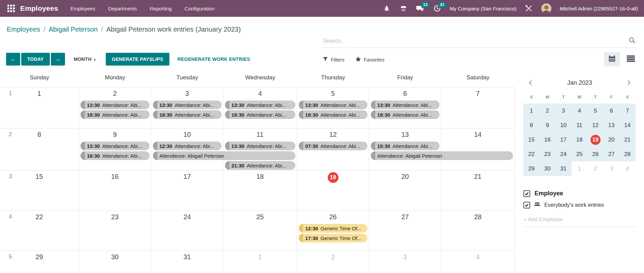 The image size is (644, 273). What do you see at coordinates (420, 8) in the screenshot?
I see `messages-icon: 13` at bounding box center [420, 8].